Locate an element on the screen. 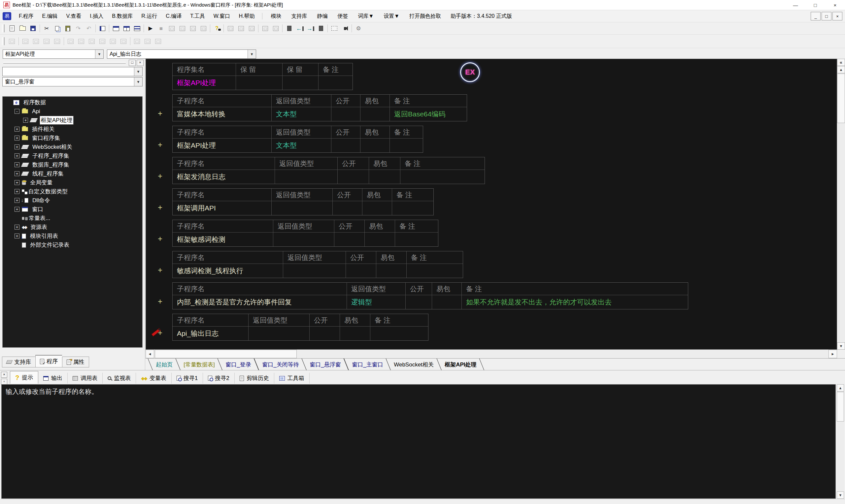 The image size is (845, 504). table-row: Api_输出日志 is located at coordinates (300, 334).